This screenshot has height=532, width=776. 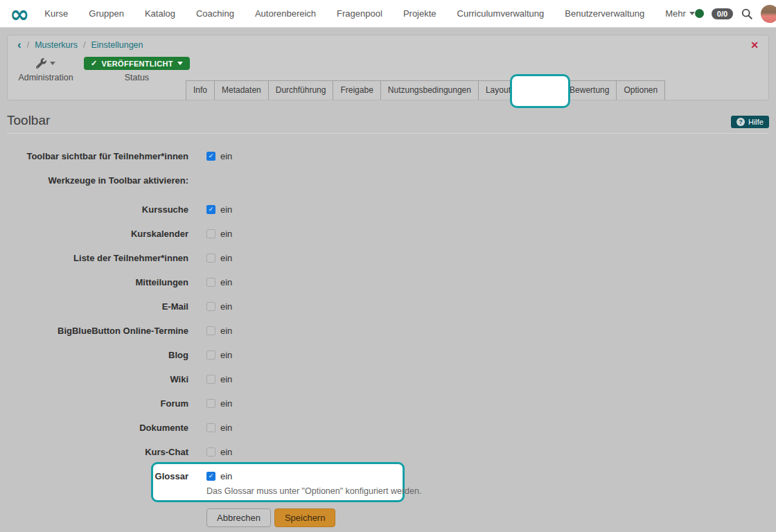 What do you see at coordinates (388, 452) in the screenshot?
I see `form-row-kurs-chat: Kurs-Chatein` at bounding box center [388, 452].